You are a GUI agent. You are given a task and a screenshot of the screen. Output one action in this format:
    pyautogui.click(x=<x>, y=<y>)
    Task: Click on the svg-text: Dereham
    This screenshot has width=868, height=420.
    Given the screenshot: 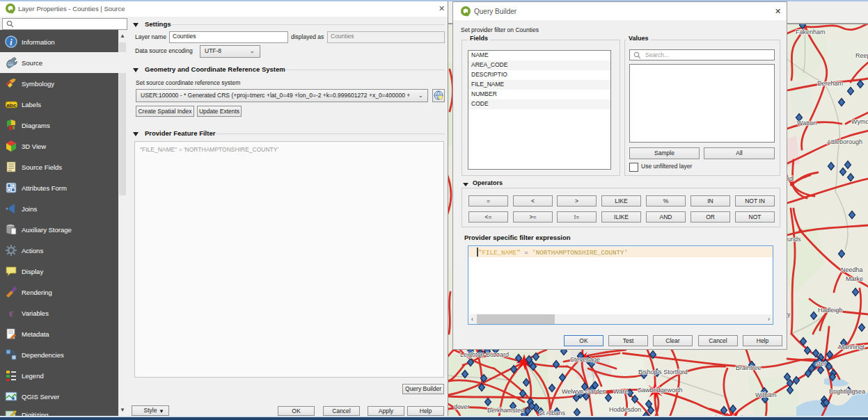 What is the action you would take?
    pyautogui.click(x=830, y=83)
    